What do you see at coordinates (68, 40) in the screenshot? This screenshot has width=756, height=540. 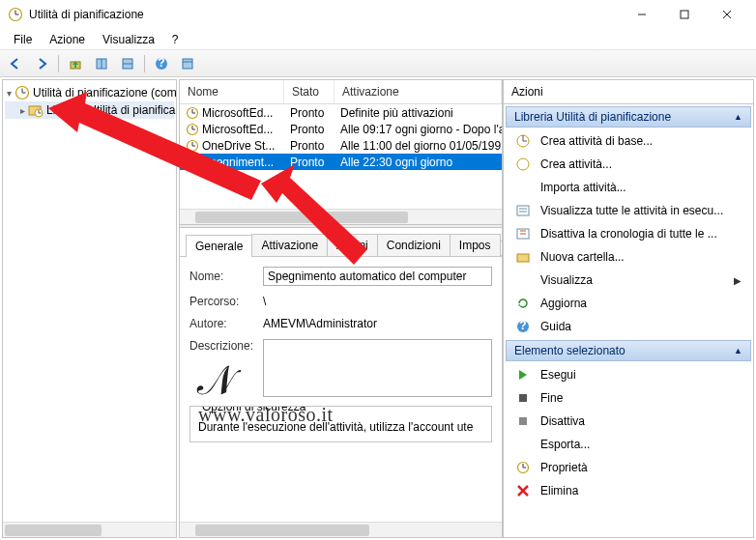 I see `menu-azione: Azione` at bounding box center [68, 40].